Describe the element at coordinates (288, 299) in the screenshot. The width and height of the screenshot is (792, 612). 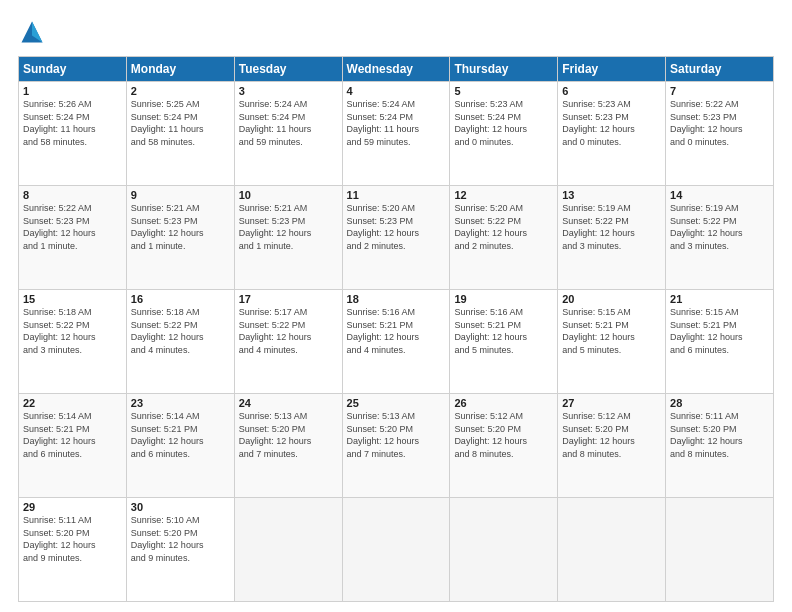
I see `day-number: 17` at that location.